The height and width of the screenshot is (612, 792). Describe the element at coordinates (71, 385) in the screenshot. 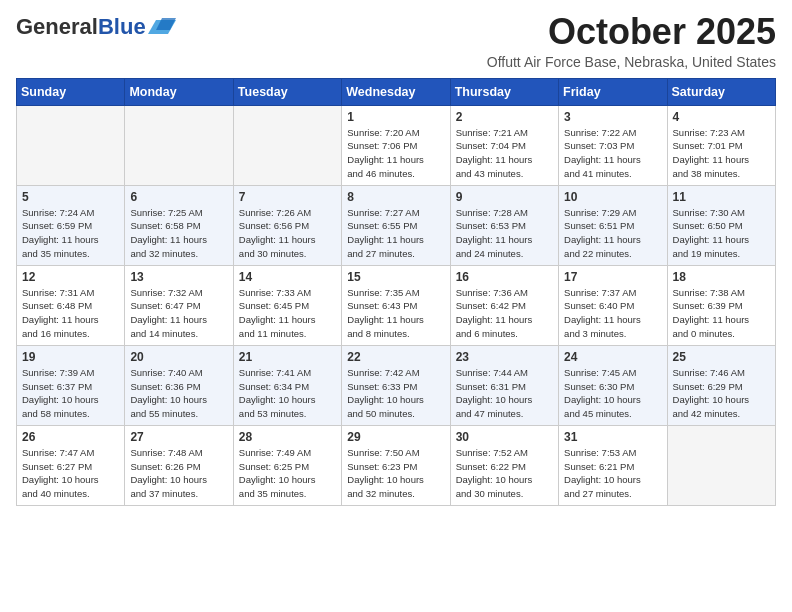

I see `day-cell: 19Sunrise: 7:39 AM Sunset: 6:37 PM Dayli…` at that location.